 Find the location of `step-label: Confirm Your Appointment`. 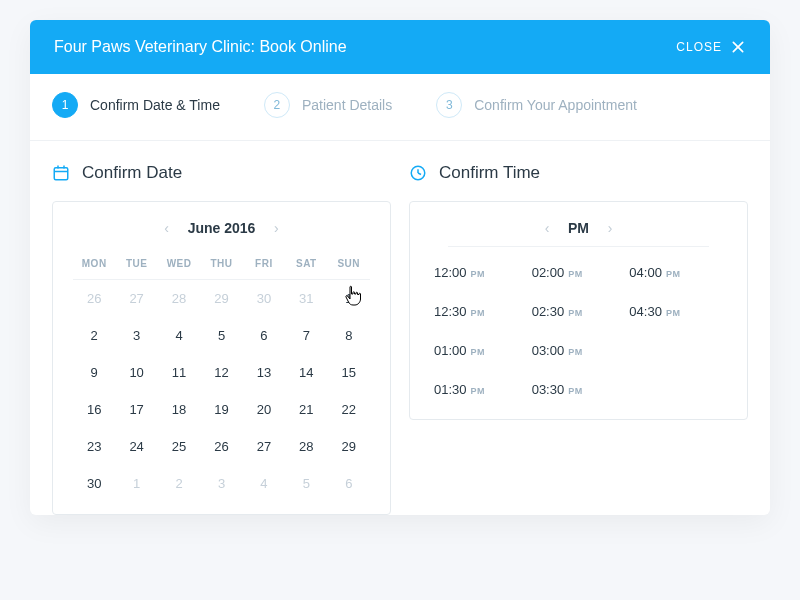

step-label: Confirm Your Appointment is located at coordinates (556, 105).